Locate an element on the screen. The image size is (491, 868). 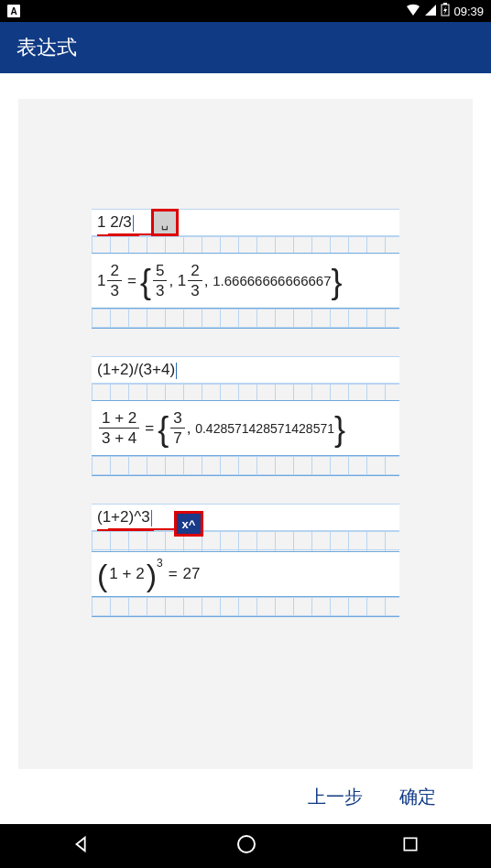
example-fraction-division: (1+2)/(3+4) 1 + 23 + 4 = 37 , 0.42857142… is located at coordinates (246, 416).